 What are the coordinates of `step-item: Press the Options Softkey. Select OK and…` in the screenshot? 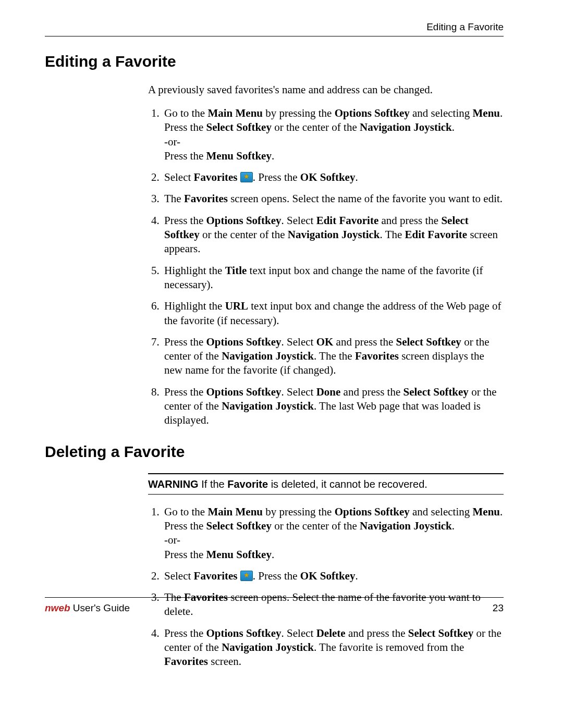 It's located at (333, 356).